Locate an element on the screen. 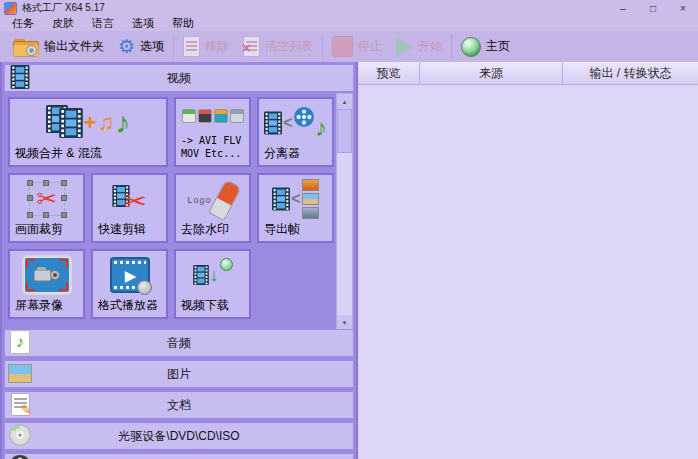  tile-video-merge-mux: + ♫ ♪ 视频合并 & 混流 is located at coordinates (88, 132).